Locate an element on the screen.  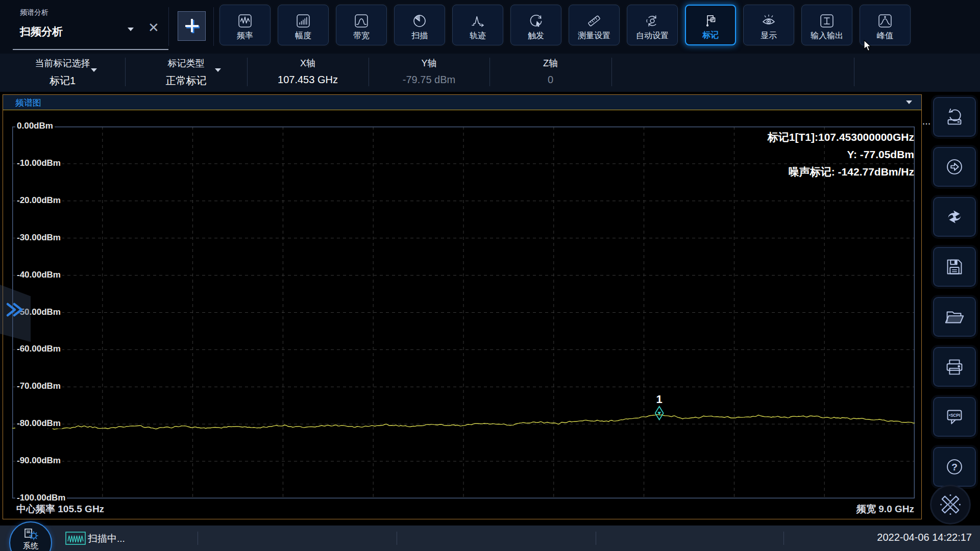
save-button is located at coordinates (954, 267).